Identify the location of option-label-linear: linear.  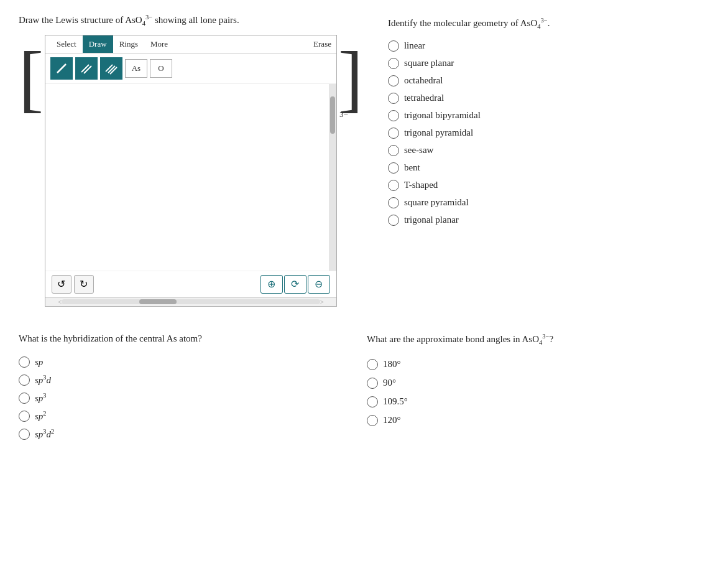
(415, 46).